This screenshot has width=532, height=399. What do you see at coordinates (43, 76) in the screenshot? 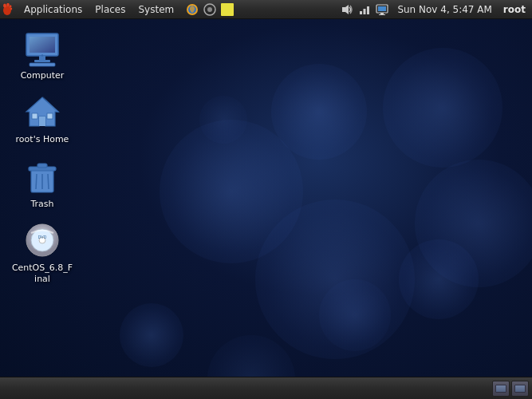
I see `computer-icon-label: Computer` at bounding box center [43, 76].